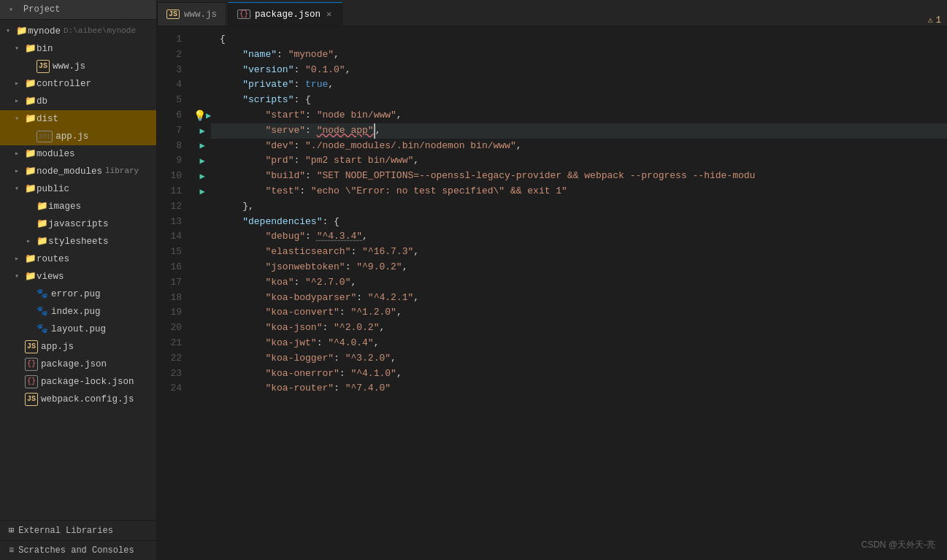  What do you see at coordinates (175, 267) in the screenshot?
I see `linenum-16: 16` at bounding box center [175, 267].